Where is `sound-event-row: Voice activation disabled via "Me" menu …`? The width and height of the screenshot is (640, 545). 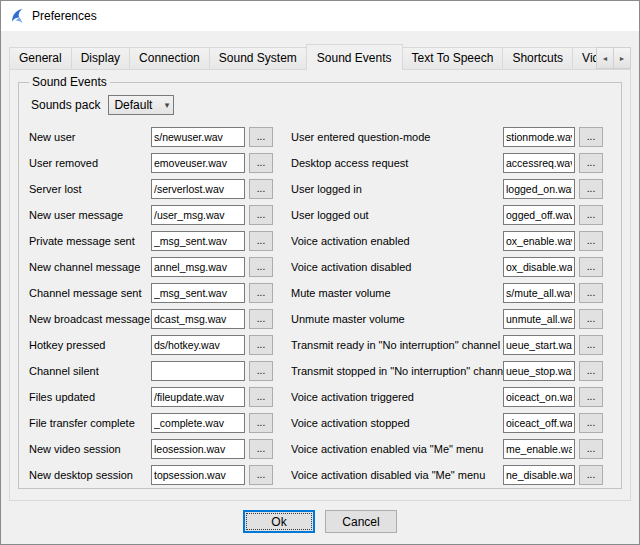 sound-event-row: Voice activation disabled via "Me" menu … is located at coordinates (447, 475).